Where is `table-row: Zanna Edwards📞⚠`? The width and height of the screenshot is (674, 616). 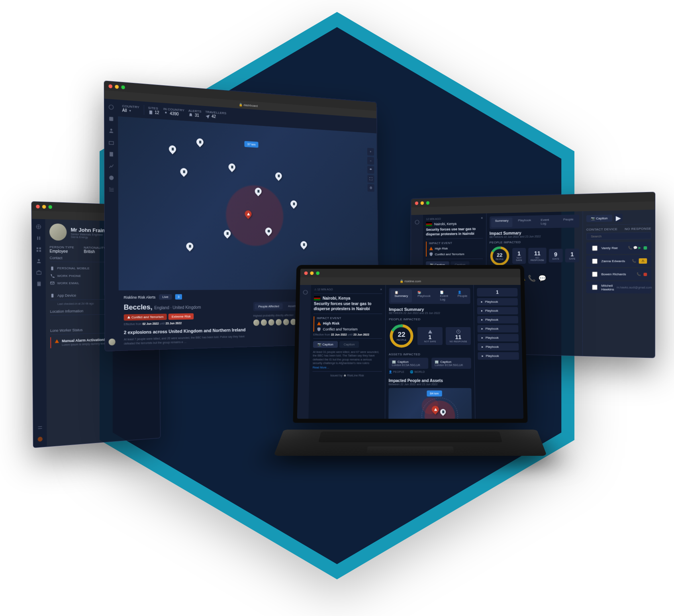 table-row: Zanna Edwards📞⚠ is located at coordinates (619, 261).